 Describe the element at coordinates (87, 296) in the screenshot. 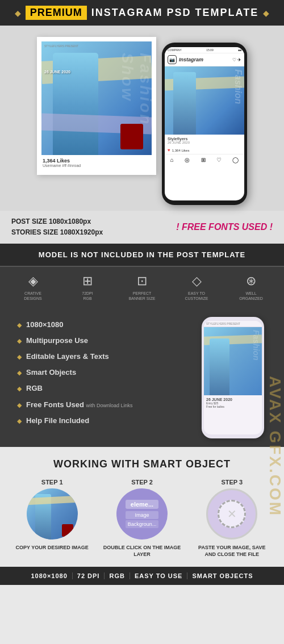

I see `dpi-label: 72DPIRGB` at that location.